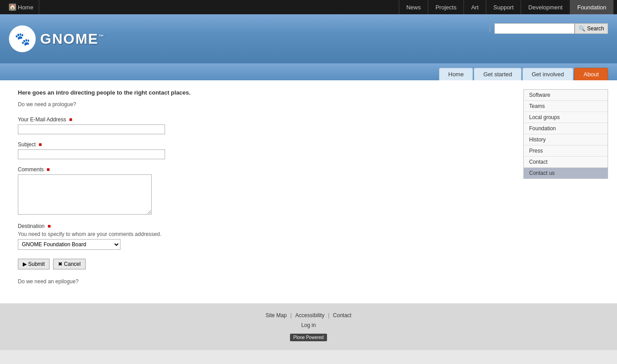  I want to click on top-navigation: 🏠 Home News Projects Art Support Develop…, so click(309, 7).